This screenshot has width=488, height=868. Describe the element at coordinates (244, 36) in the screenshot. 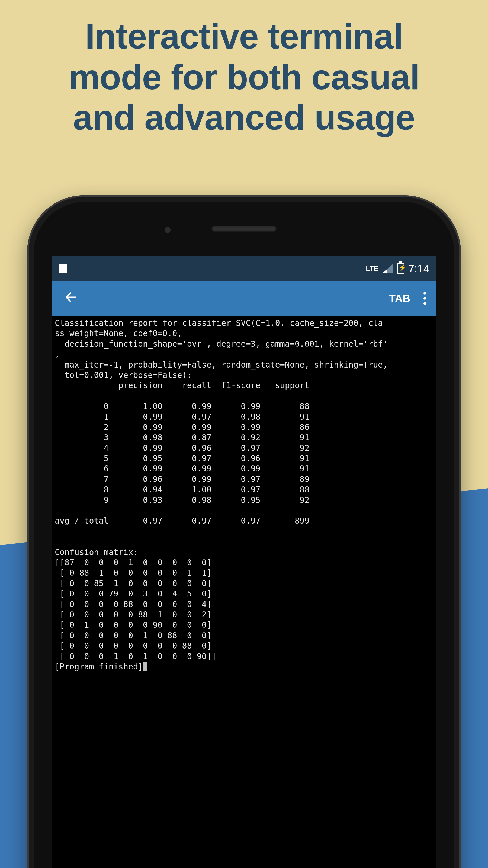

I see `headline-line: Interactive terminal` at that location.